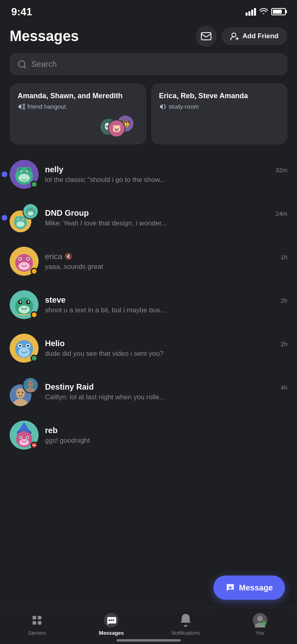 This screenshot has width=297, height=644. What do you see at coordinates (219, 114) in the screenshot?
I see `voice-room-card-2: Erica, Reb, Steve Amanda study-room` at bounding box center [219, 114].